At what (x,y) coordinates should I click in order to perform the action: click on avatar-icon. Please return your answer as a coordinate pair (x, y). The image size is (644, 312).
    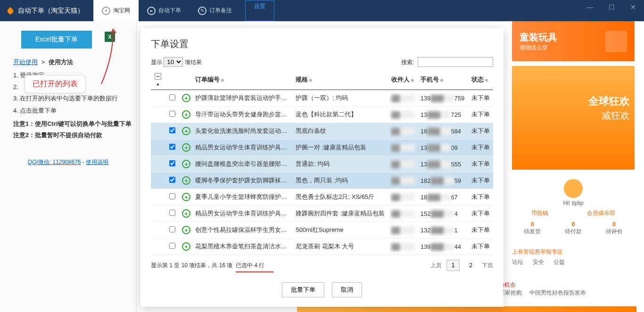
    Looking at the image, I should click on (573, 189).